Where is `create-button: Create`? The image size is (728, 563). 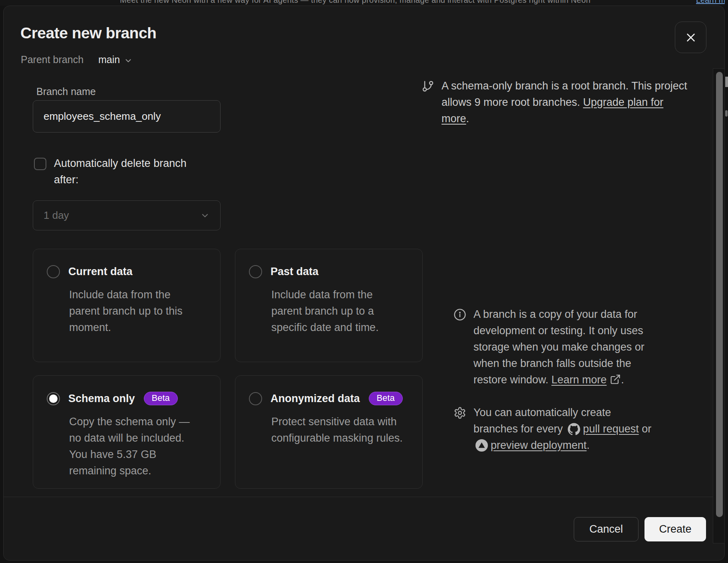 create-button: Create is located at coordinates (675, 529).